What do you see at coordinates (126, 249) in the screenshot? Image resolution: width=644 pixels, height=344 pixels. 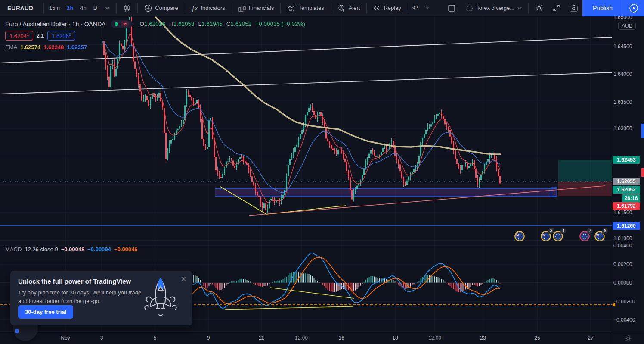 I see `macd-signal-value: −0.00046` at bounding box center [126, 249].